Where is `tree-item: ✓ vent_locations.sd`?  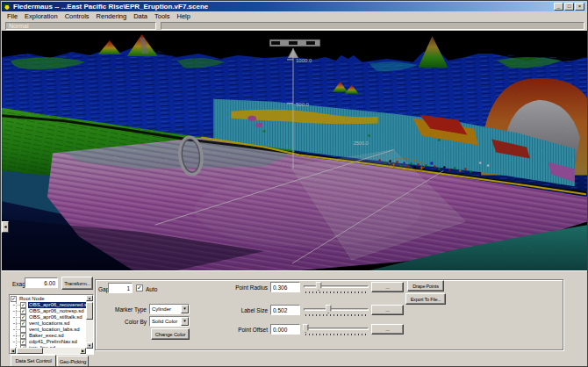 tree-item: ✓ vent_locations.sd is located at coordinates (48, 323).